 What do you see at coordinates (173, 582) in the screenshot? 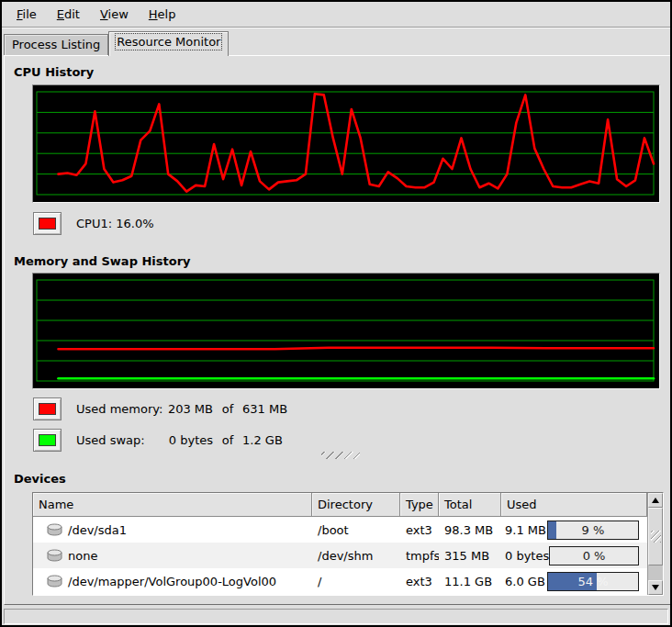
I see `device-name: /dev/mapper/VolGroup00-LogVol00` at bounding box center [173, 582].